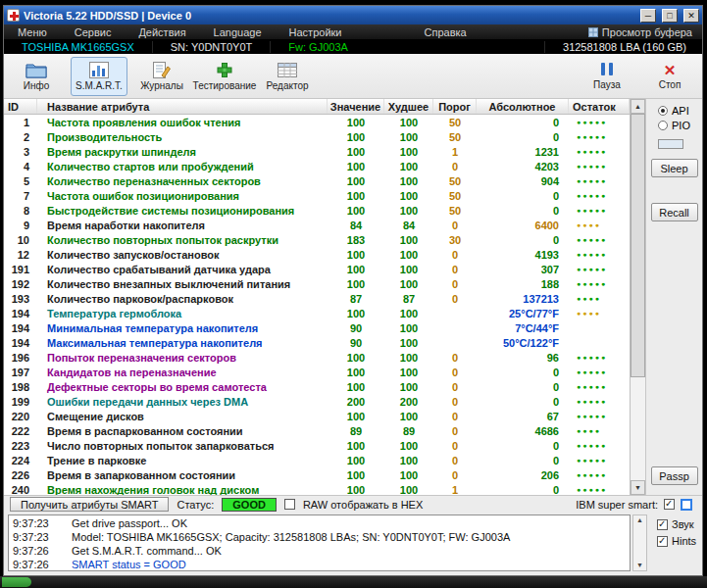 This screenshot has height=588, width=707. Describe the element at coordinates (678, 541) in the screenshot. I see `hints-checkbox-row: Hints` at that location.